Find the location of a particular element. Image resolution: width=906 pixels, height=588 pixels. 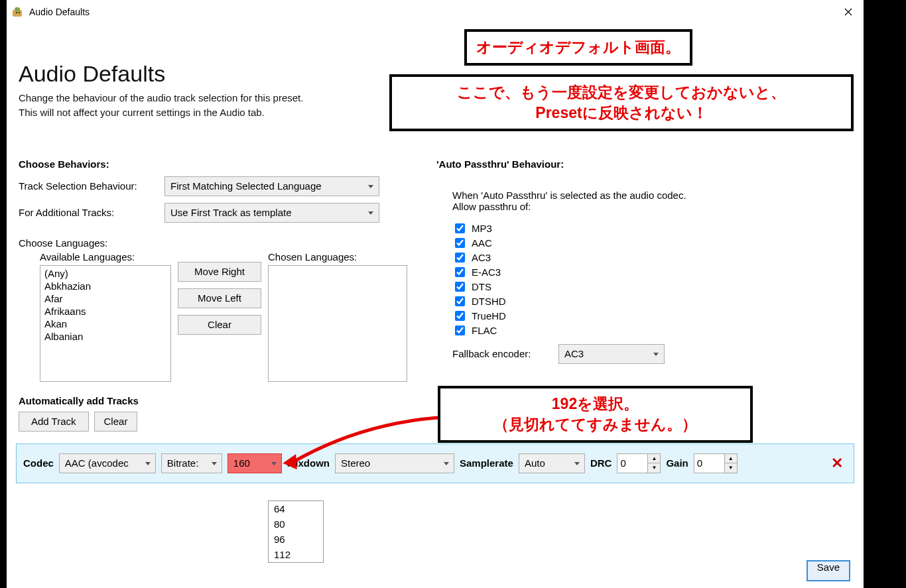

bitrate-options-dropdown: 64 80 96 112 is located at coordinates (296, 532).